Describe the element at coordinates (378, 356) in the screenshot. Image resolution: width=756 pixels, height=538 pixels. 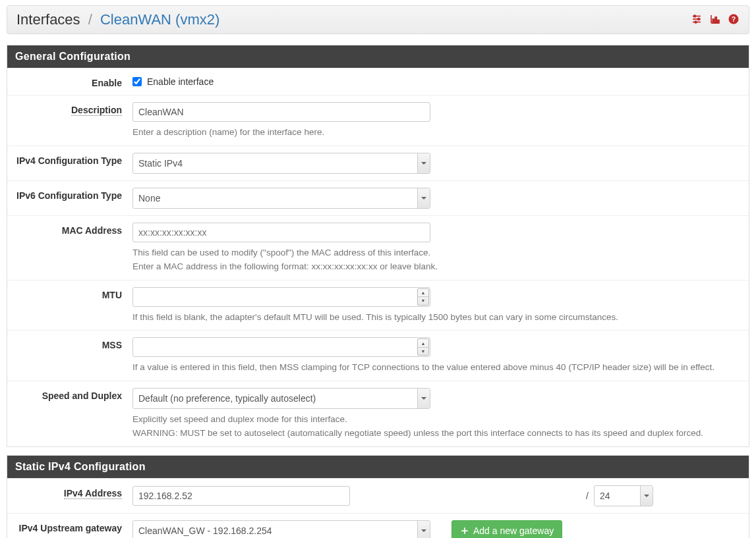
I see `row-mss: MSS ▲▼ If a value is entered in this fie…` at that location.